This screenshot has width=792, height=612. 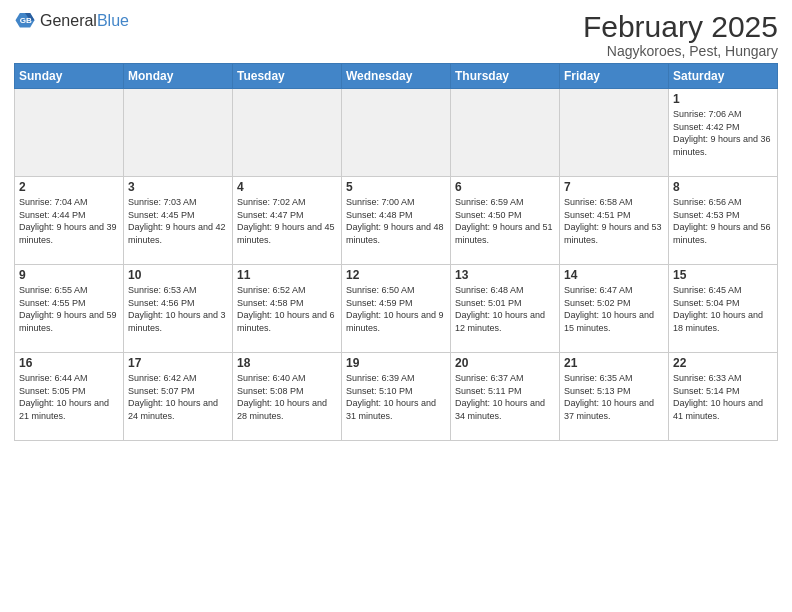 What do you see at coordinates (178, 187) in the screenshot?
I see `day-number: 3` at bounding box center [178, 187].